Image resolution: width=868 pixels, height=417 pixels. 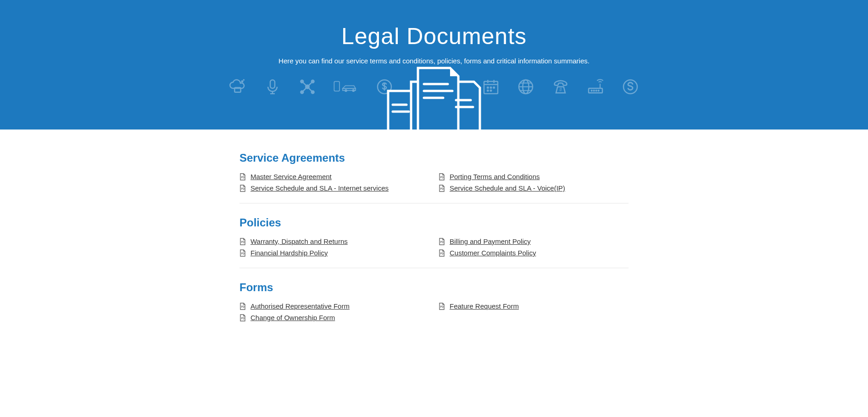 I want to click on section-heading: Policies, so click(x=434, y=223).